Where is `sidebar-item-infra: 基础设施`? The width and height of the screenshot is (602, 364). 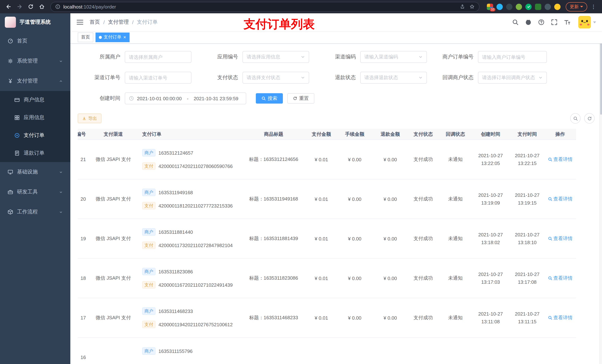 sidebar-item-infra: 基础设施 is located at coordinates (35, 172).